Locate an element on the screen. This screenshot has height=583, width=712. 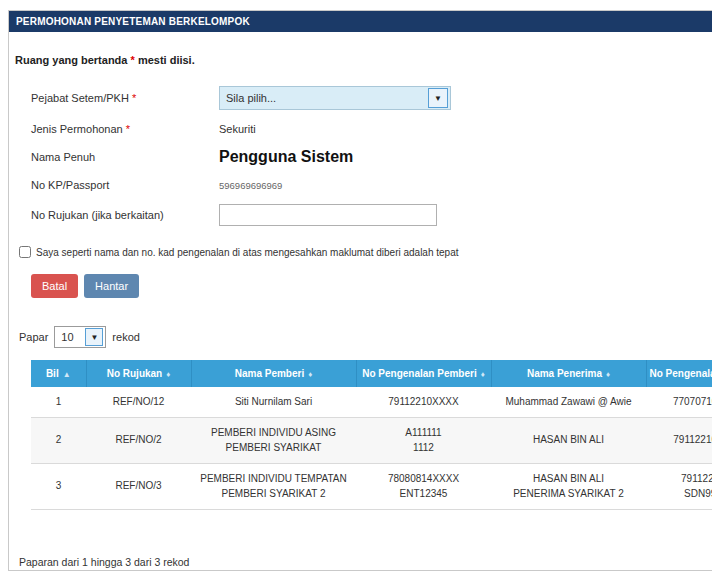
table-cell: A1111111112 is located at coordinates (424, 440).